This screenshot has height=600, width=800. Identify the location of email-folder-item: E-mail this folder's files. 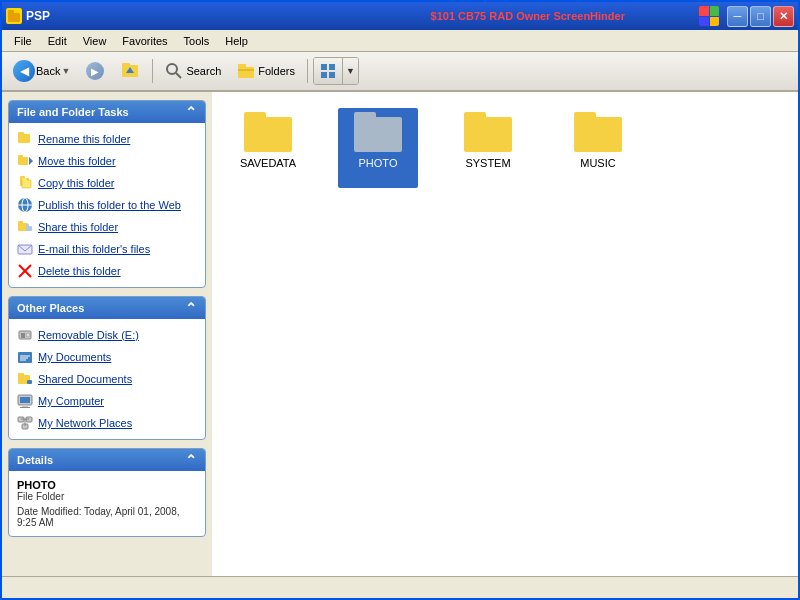
(107, 249).